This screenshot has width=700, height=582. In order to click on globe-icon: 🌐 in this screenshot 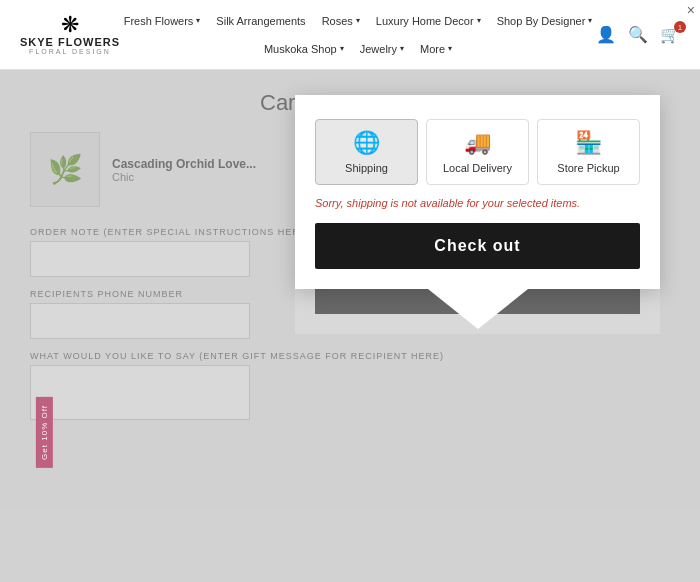, I will do `click(366, 143)`.